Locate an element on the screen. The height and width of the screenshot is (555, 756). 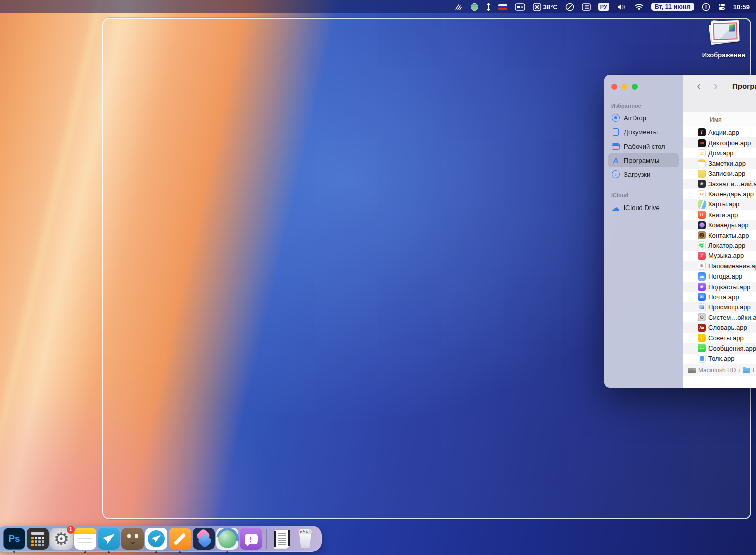
finder-sidebar: Избранное AirDrop Документы Рабочий стол is located at coordinates (644, 231).